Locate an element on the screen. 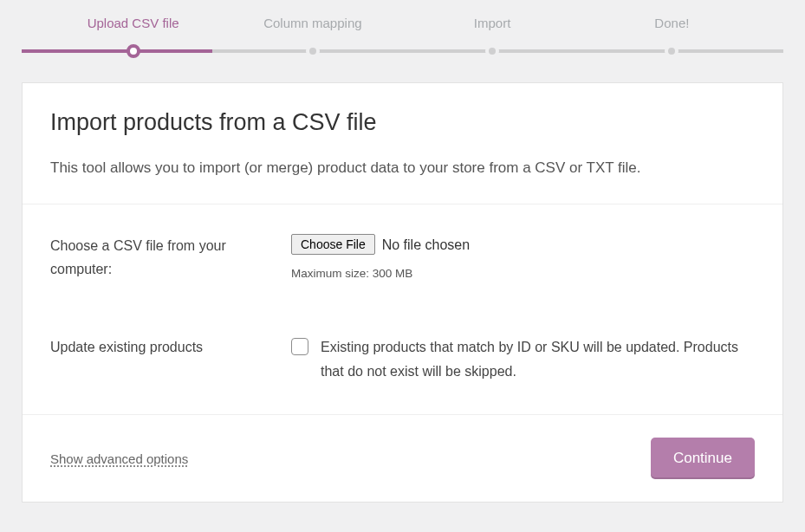  step-label: Upload CSV file is located at coordinates (133, 23).